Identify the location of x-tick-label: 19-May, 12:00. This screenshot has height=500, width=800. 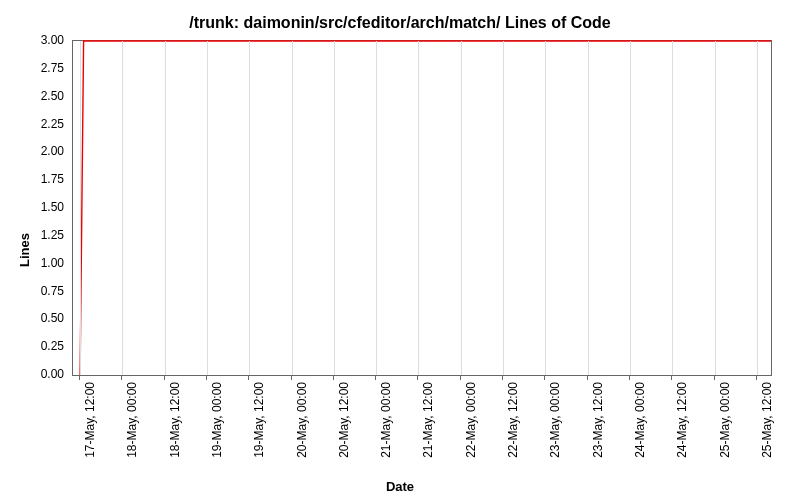
(259, 420).